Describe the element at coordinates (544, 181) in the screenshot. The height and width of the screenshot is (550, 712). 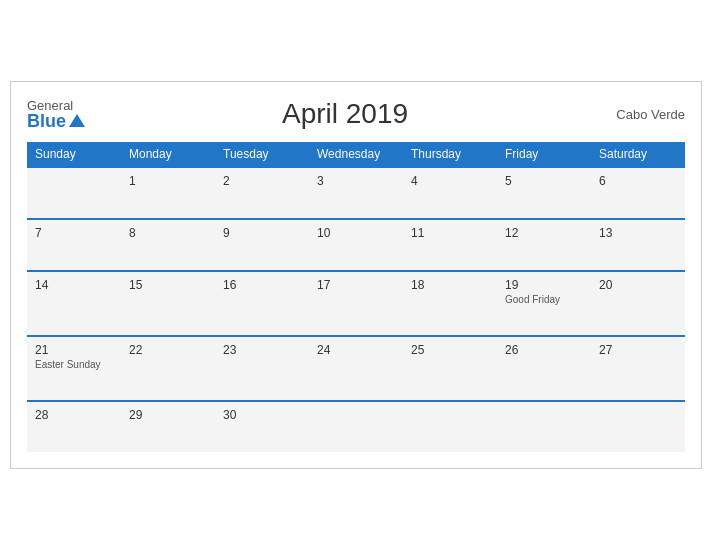
I see `day-number: 5` at that location.